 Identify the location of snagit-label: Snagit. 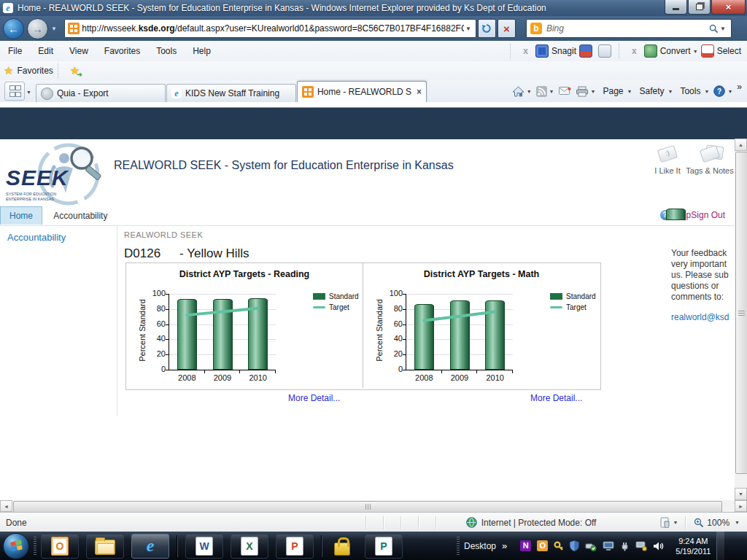
(564, 51).